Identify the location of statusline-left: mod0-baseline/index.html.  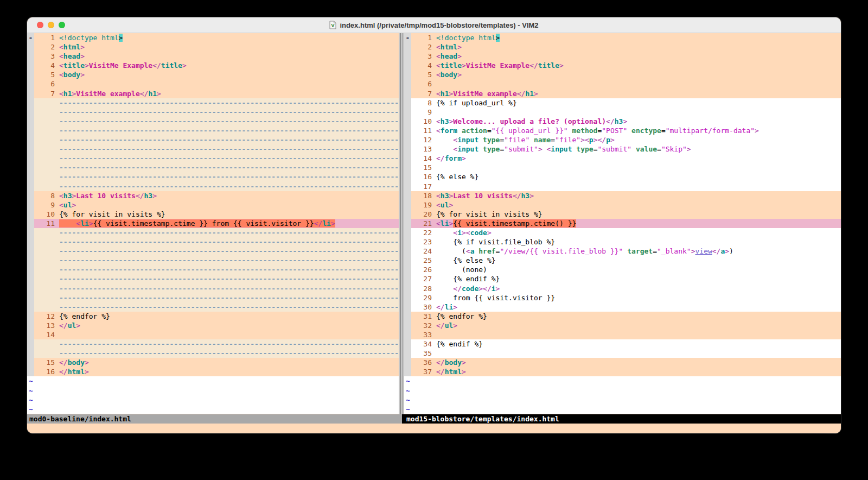
(215, 419).